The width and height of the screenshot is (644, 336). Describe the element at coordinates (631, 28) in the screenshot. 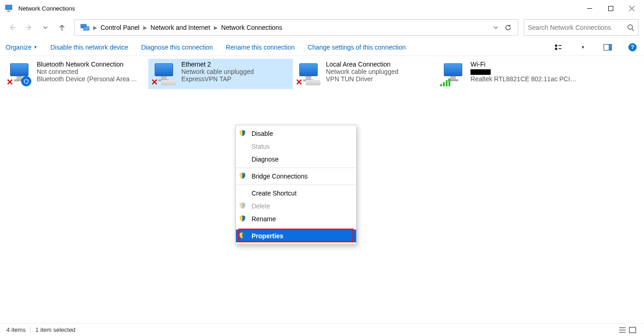

I see `search-icon` at that location.